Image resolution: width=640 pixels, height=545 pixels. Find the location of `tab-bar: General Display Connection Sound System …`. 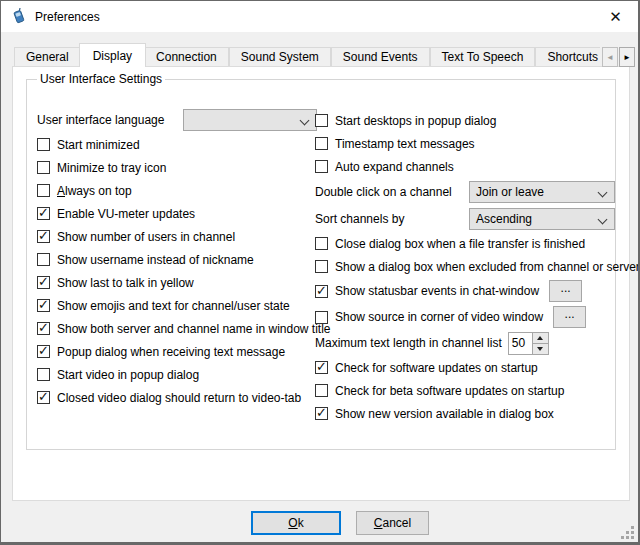

tab-bar: General Display Connection Sound System … is located at coordinates (307, 55).